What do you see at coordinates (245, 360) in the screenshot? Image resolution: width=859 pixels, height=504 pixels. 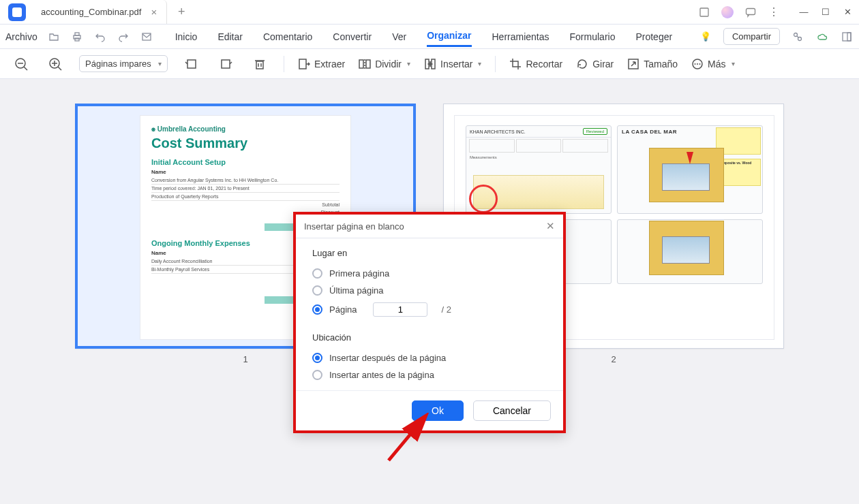 I see `page-number-1: 1` at bounding box center [245, 360].